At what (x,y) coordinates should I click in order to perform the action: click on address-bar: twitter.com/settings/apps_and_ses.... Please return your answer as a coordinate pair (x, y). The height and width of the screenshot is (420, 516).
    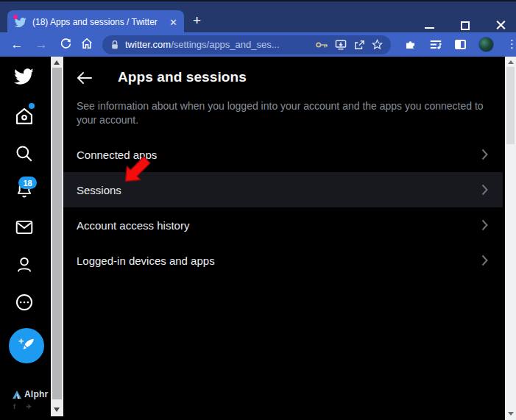
    Looking at the image, I should click on (247, 45).